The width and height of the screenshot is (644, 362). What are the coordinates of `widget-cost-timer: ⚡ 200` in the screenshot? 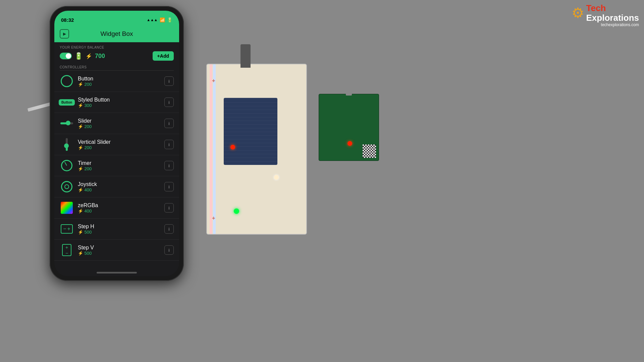 It's located at (119, 169).